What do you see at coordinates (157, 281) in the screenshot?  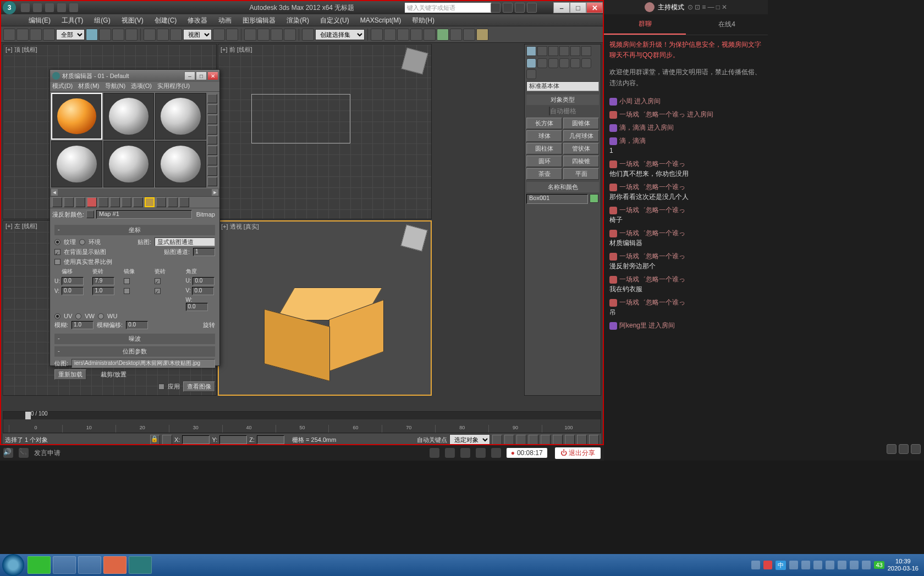 I see `u-tile-checkbox` at bounding box center [157, 281].